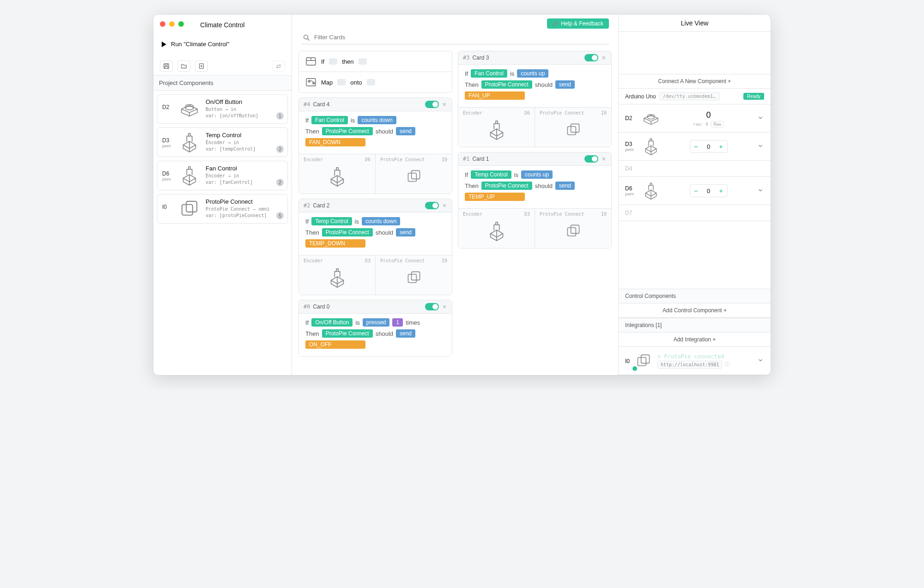 This screenshot has width=924, height=588. Describe the element at coordinates (466, 58) in the screenshot. I see `card-number: #3` at that location.